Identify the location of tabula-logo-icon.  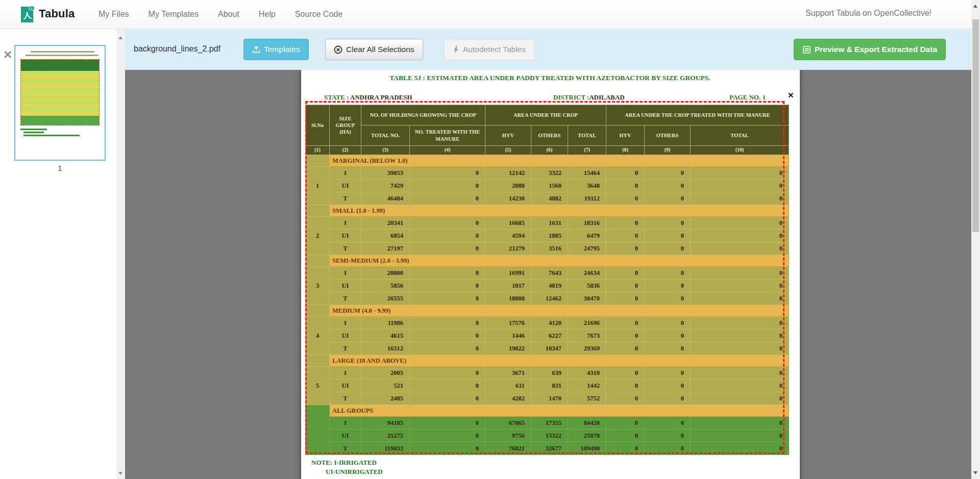
(27, 14).